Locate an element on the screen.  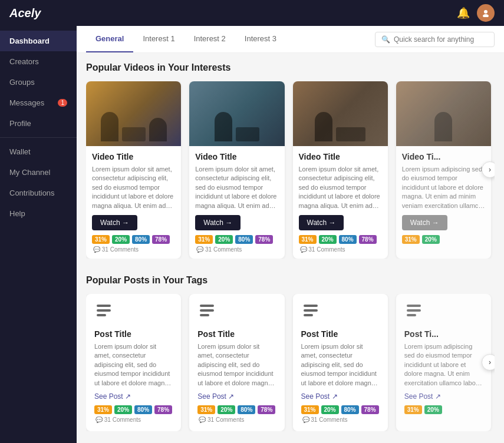
post-desc-4: Lorem ipsum adipiscing sed do eiusmod te… is located at coordinates (443, 365).